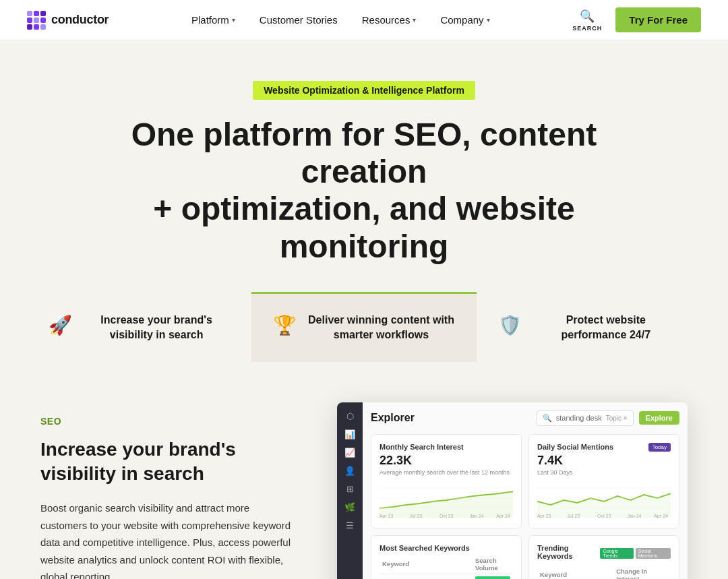 Image resolution: width=728 pixels, height=579 pixels. Describe the element at coordinates (636, 20) in the screenshot. I see `nav-actions: 🔍 SEARCH Try For Free` at that location.